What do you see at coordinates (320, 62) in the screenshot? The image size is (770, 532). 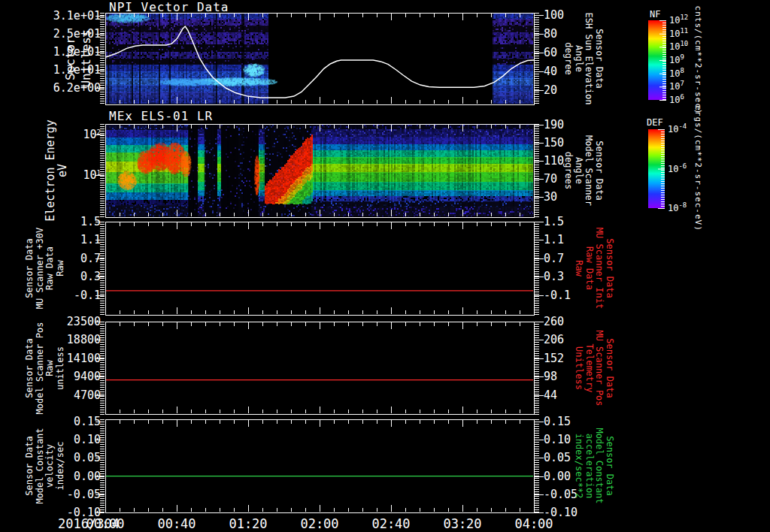 I see `sun-elevation-angle-line` at bounding box center [320, 62].